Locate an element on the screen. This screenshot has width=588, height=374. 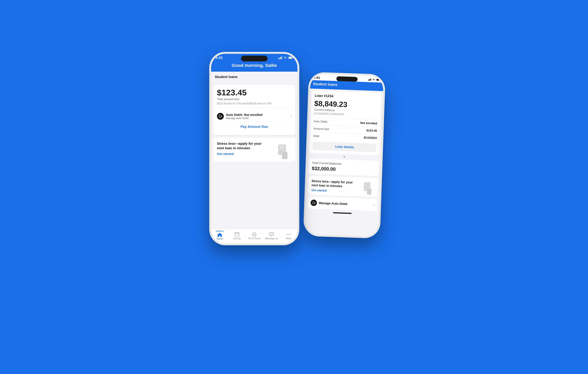
loan-details-btn: Loan details is located at coordinates (345, 147).